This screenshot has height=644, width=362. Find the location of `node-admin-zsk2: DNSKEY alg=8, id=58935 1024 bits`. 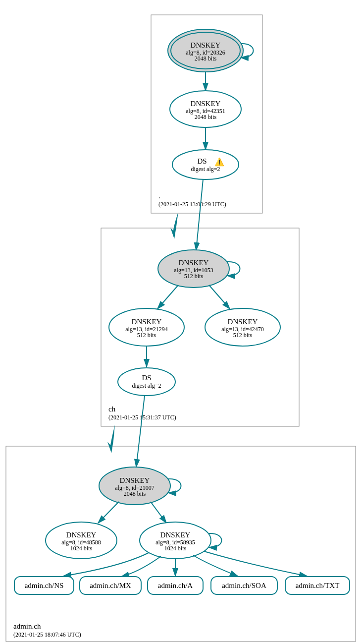

node-admin-zsk2: DNSKEY alg=8, id=58935 1024 bits is located at coordinates (175, 540).